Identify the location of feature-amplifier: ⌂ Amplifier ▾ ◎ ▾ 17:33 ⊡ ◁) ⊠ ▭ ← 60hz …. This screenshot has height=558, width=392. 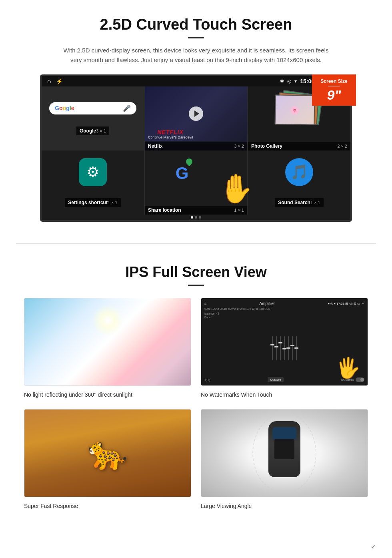
(284, 349).